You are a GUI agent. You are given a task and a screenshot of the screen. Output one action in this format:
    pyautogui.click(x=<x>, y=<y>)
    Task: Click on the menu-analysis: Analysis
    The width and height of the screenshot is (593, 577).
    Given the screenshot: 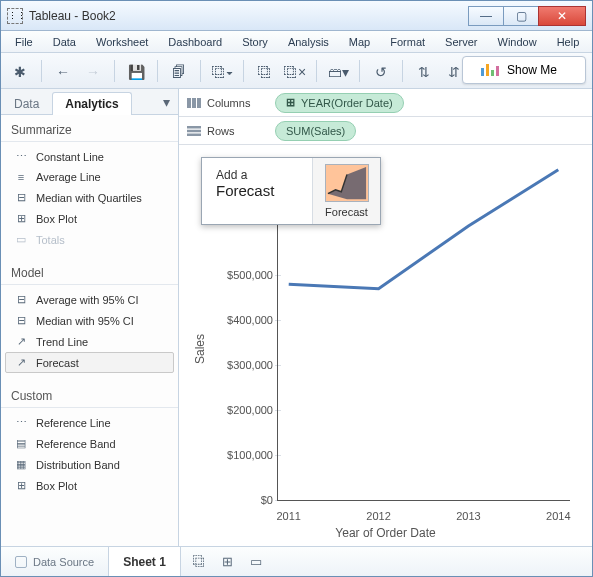 What is the action you would take?
    pyautogui.click(x=308, y=42)
    